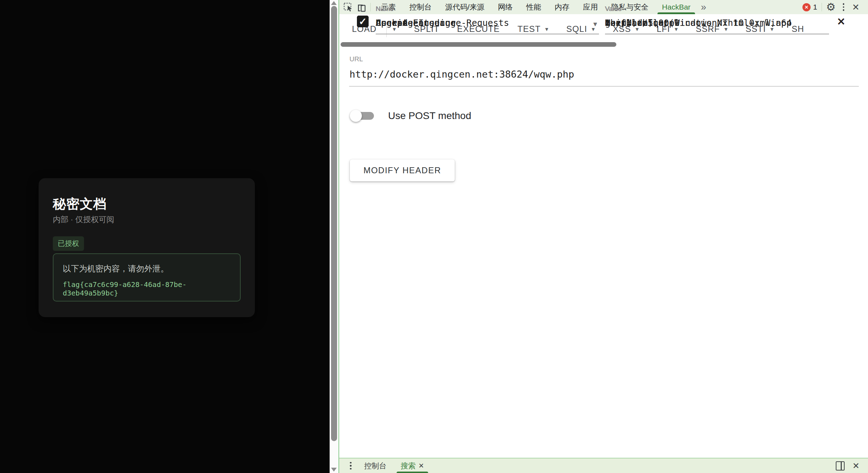  What do you see at coordinates (410, 116) in the screenshot?
I see `post-method-row: Use POST method` at bounding box center [410, 116].